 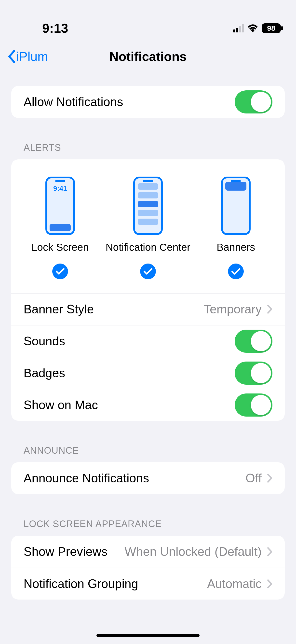 I want to click on sounds-row: Sounds, so click(x=148, y=341).